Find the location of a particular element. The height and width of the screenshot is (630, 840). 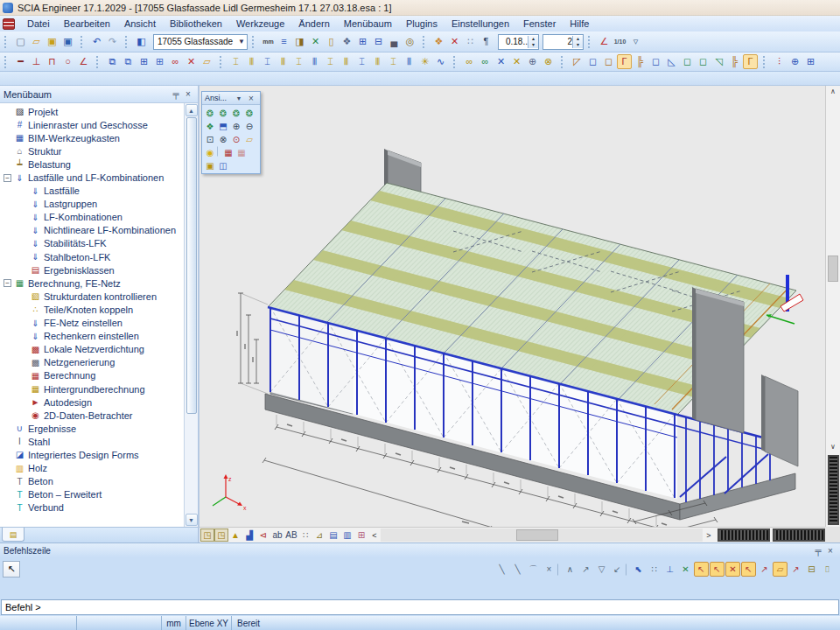

member-column-icon: ⌶ is located at coordinates (268, 61).